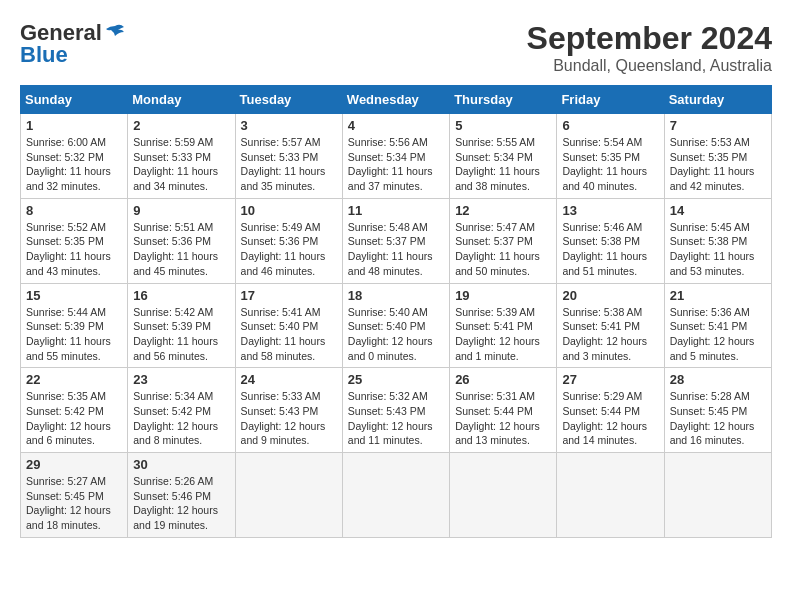 The width and height of the screenshot is (792, 612). What do you see at coordinates (176, 348) in the screenshot?
I see `daylight-label: Daylight: 11 hours and 56 minutes.` at bounding box center [176, 348].